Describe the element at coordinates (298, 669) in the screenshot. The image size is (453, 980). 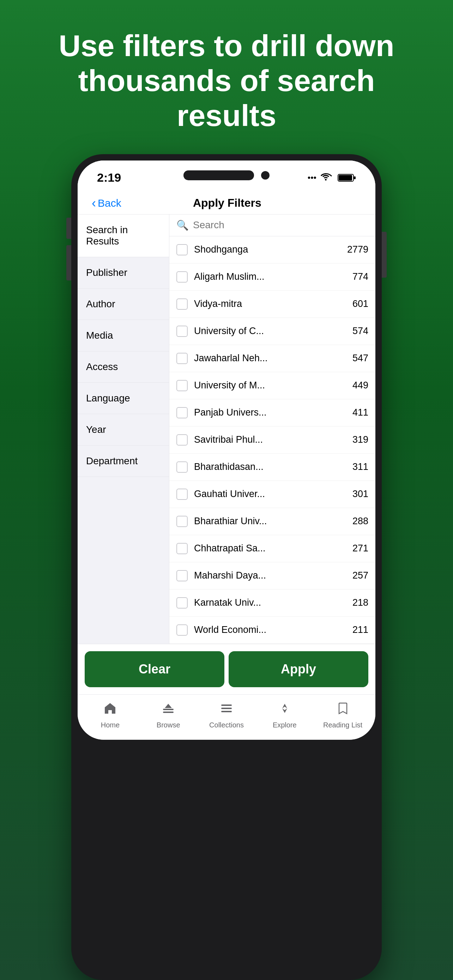
I see `apply-button: Apply` at that location.